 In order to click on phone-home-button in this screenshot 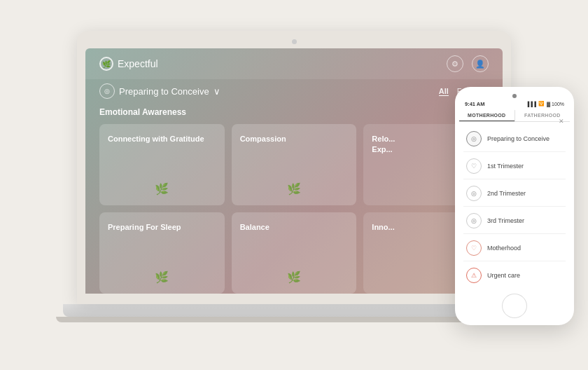, I will do `click(514, 306)`.